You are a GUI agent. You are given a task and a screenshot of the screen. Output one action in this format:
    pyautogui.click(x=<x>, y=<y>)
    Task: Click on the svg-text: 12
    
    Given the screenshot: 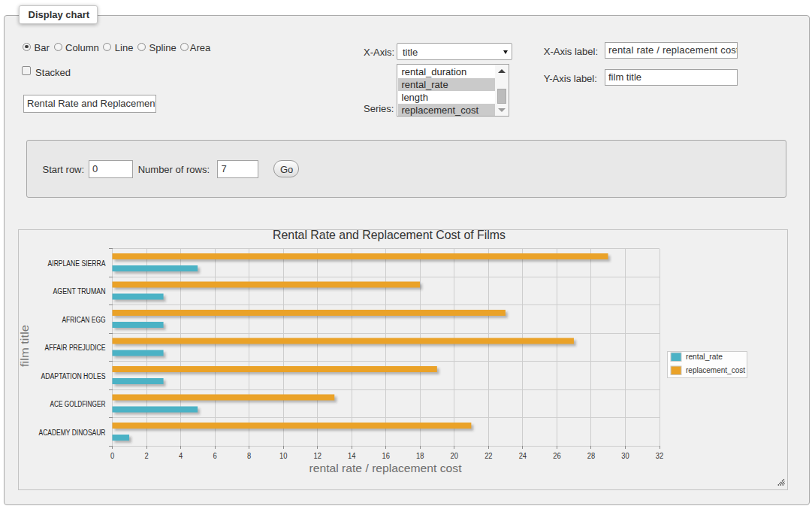 What is the action you would take?
    pyautogui.click(x=317, y=456)
    